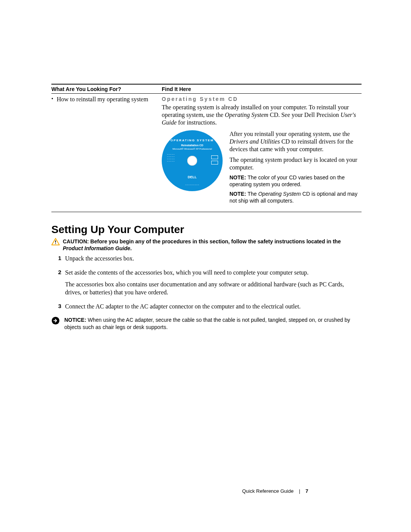 The width and height of the screenshot is (411, 532). What do you see at coordinates (255, 142) in the screenshot?
I see `italic-drivers-utilities: Drivers and Utilities` at bounding box center [255, 142].